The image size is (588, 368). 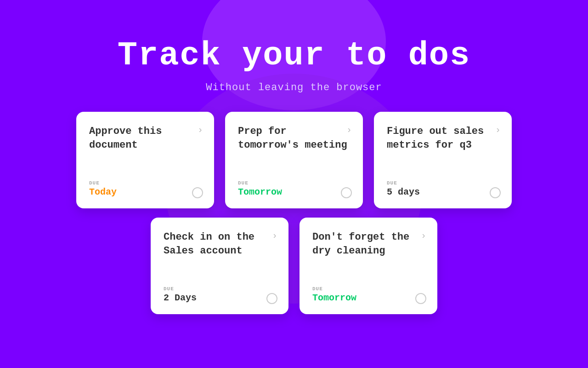 I want to click on todo-card-1: › Approve this document DUE Today, so click(x=145, y=160).